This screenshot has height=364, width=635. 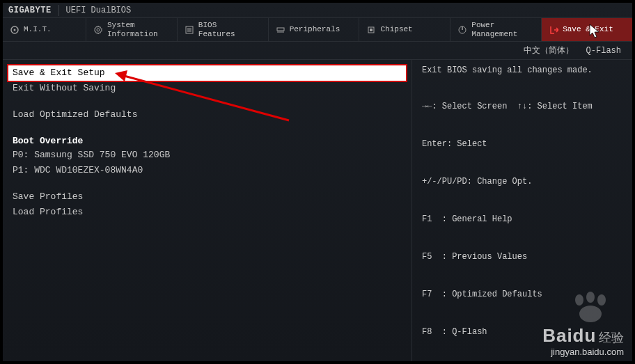 What do you see at coordinates (554, 30) in the screenshot?
I see `exit-icon` at bounding box center [554, 30].